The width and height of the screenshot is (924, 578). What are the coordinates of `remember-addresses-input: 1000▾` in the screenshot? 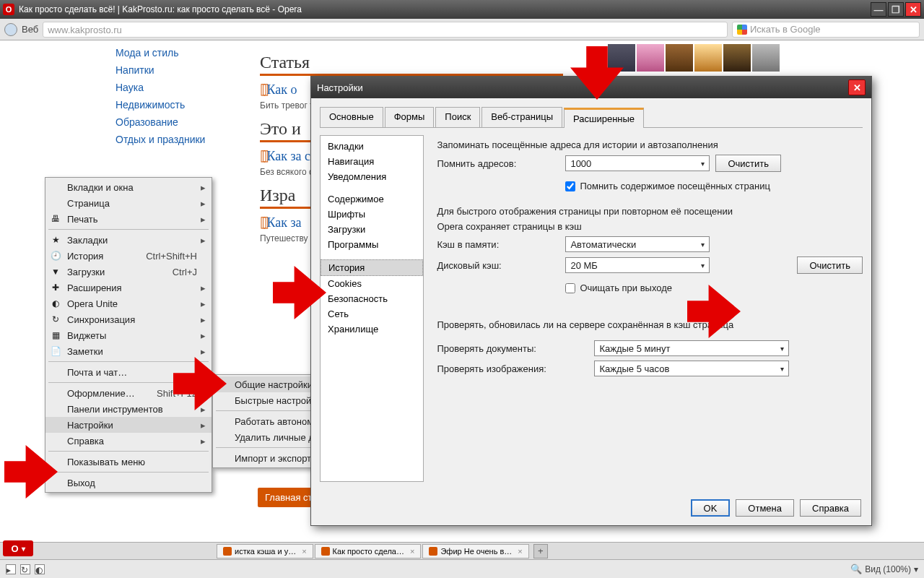 It's located at (637, 163).